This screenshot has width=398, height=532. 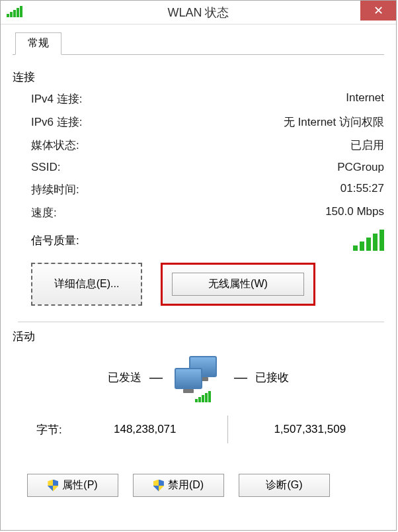 I want to click on media-state-label: 媒体状态:, so click(x=56, y=146).